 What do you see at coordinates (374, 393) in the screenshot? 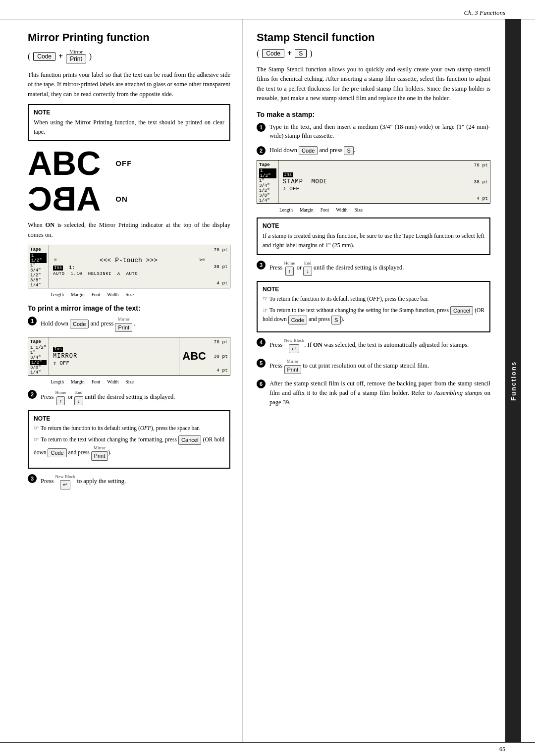
I see `stamp-step-6: 6 After the stamp stencil film is cut of…` at bounding box center [374, 393].